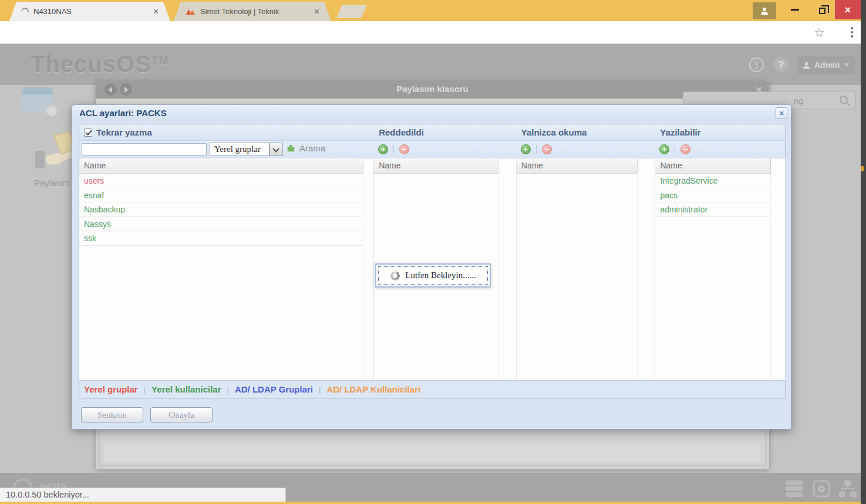 The height and width of the screenshot is (504, 866). Describe the element at coordinates (826, 65) in the screenshot. I see `admin-menu: Admin` at that location.